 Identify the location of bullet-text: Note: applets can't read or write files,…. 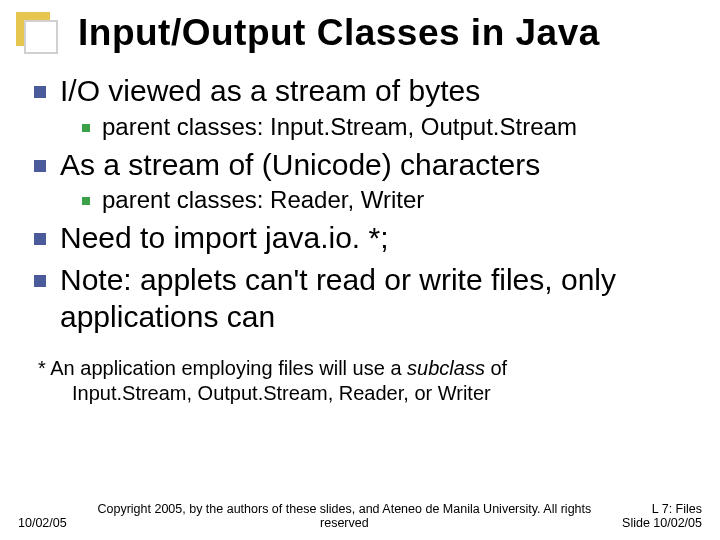
(378, 298).